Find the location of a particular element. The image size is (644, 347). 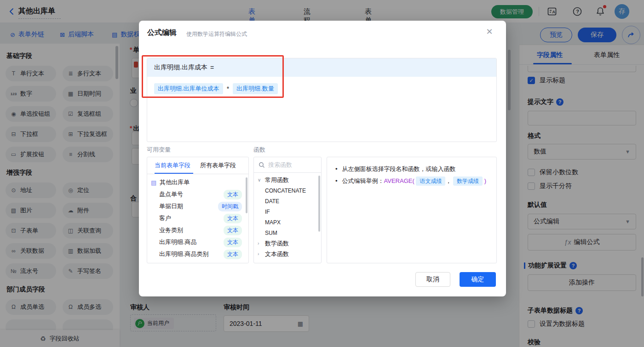

function-group: ›文本函数 is located at coordinates (288, 254).